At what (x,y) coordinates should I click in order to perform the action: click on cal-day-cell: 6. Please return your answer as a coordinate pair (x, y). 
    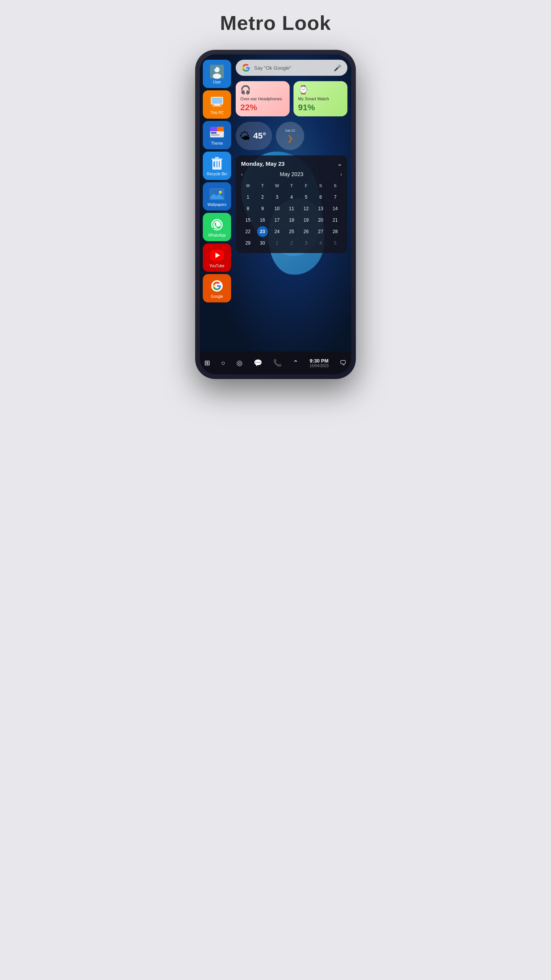
    Looking at the image, I should click on (321, 197).